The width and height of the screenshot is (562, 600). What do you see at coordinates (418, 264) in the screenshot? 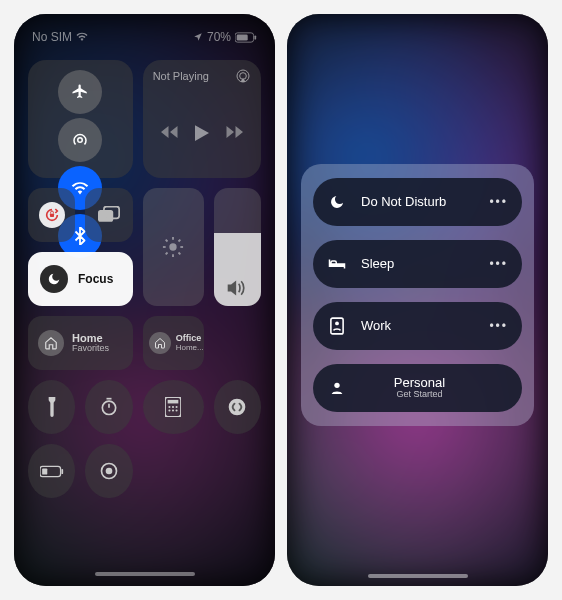
I see `focus-mode-label: Sleep` at bounding box center [418, 264].